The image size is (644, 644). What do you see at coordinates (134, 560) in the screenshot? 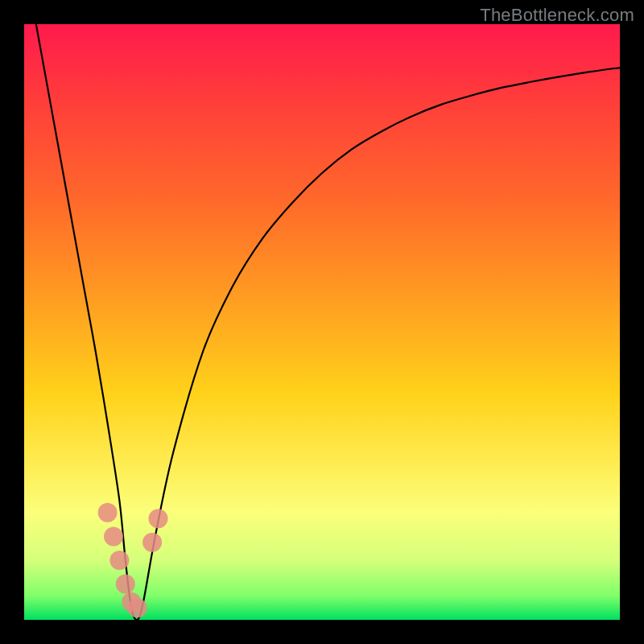
I see `salmon-dots-group` at bounding box center [134, 560].